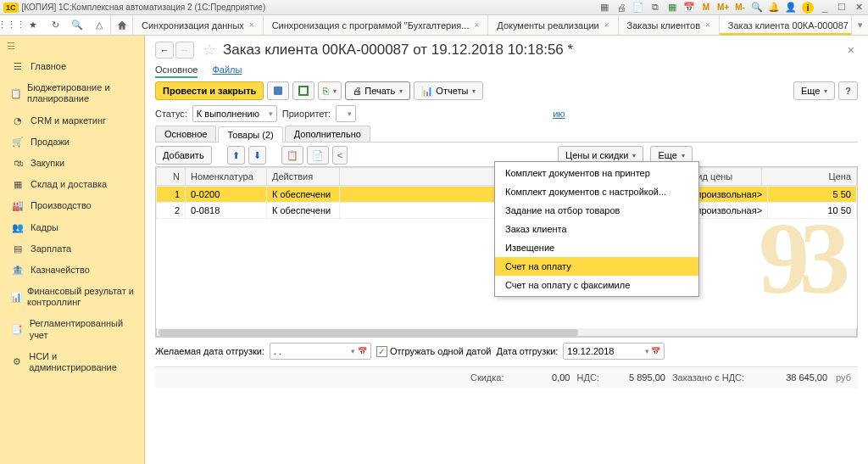  What do you see at coordinates (236, 155) in the screenshot?
I see `move-up-button: ⬆` at bounding box center [236, 155].